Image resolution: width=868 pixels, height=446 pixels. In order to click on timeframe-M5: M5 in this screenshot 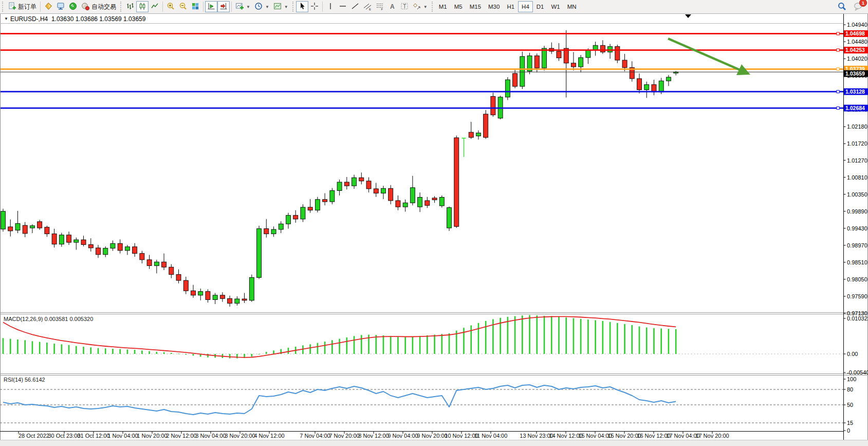, I will do `click(458, 7)`.